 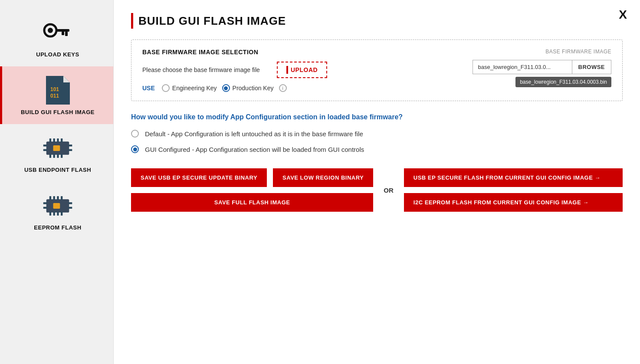 I want to click on actions-container: SAVE USB EP SECURE UPDATE BINARY SAVE LO…, so click(x=377, y=190).